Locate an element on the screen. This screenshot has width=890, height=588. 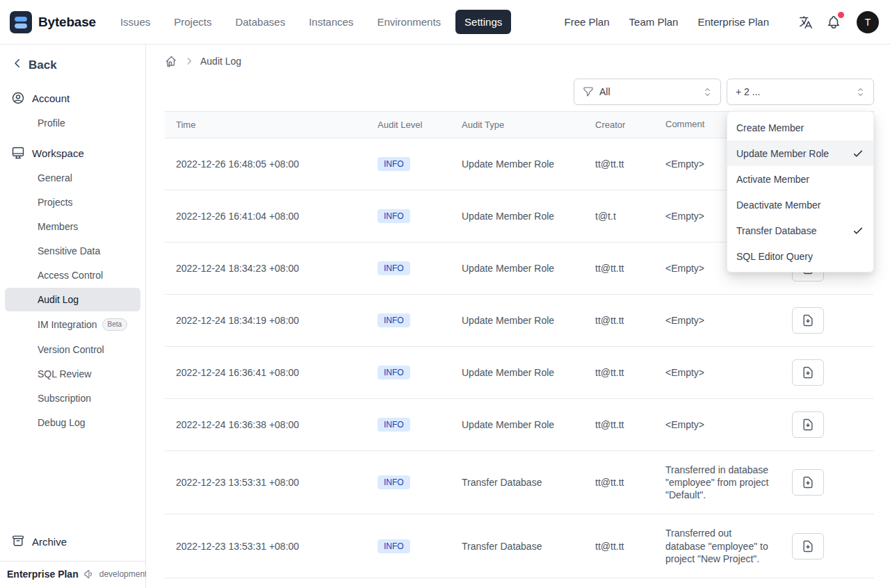
check-icon is located at coordinates (858, 154).